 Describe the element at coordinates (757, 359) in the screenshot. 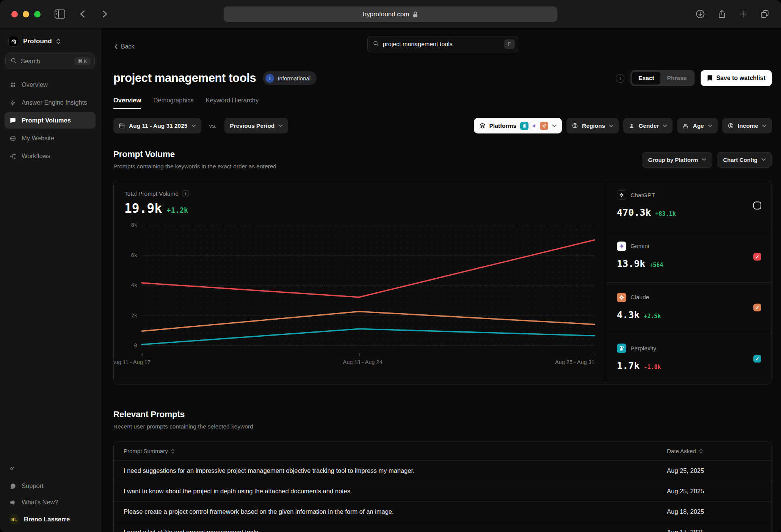

I see `perplexity-checkbox: ✓` at that location.